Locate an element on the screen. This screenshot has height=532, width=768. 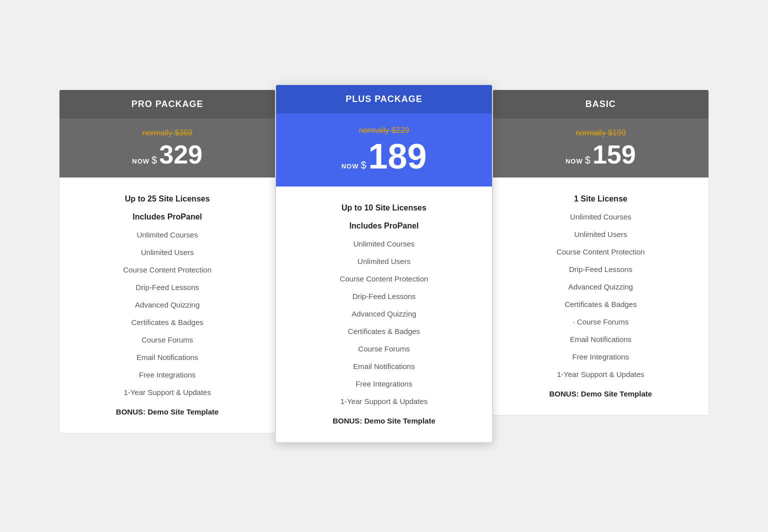
feature-item-plus-9: Email Notifications is located at coordinates (384, 366).